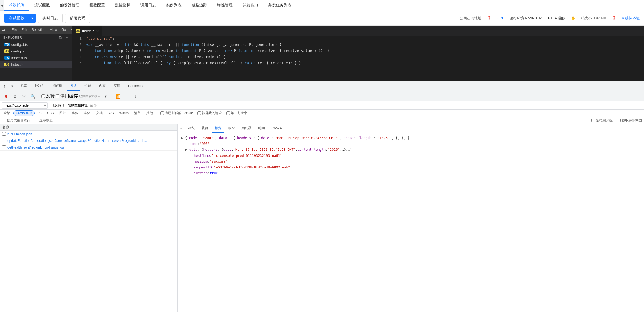 The height and width of the screenshot is (312, 644). I want to click on filter-button: ▽, so click(24, 96).